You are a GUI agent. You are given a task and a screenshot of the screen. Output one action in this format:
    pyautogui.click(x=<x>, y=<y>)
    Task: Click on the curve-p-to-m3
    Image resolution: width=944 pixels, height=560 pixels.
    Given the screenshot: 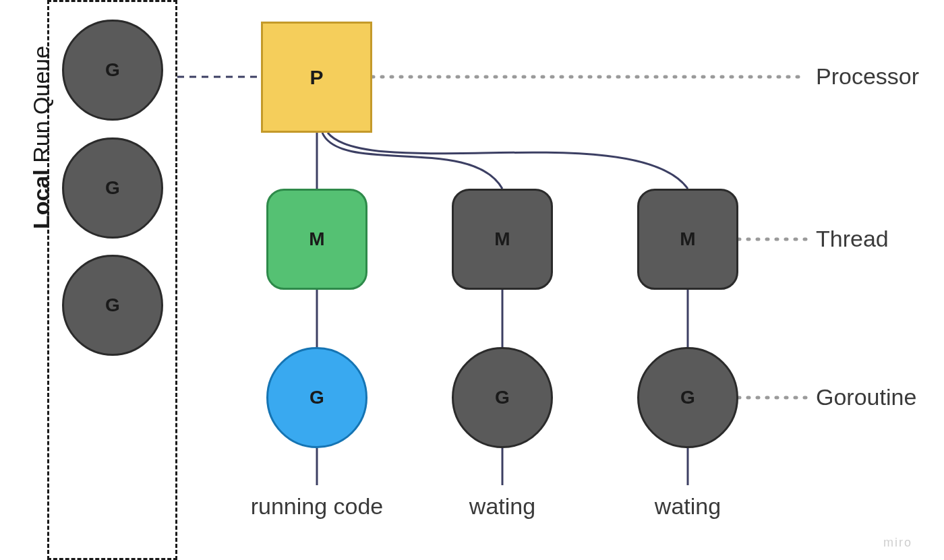 What is the action you would take?
    pyautogui.click(x=508, y=160)
    